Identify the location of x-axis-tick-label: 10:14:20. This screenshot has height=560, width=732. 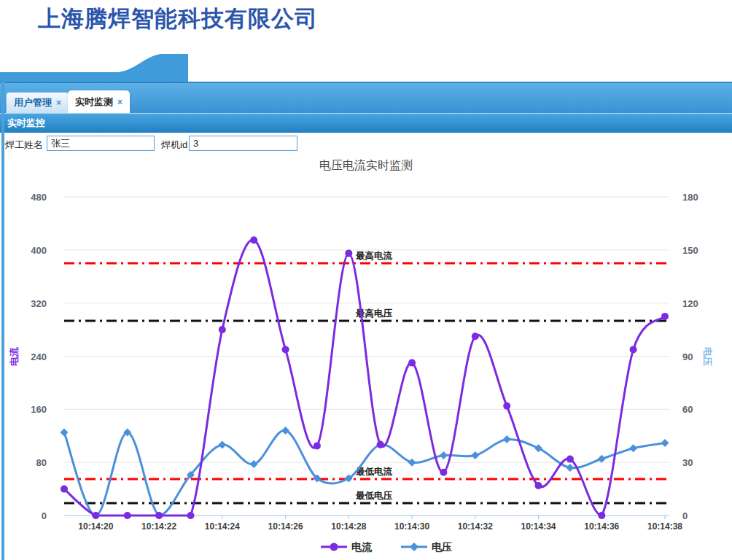
(96, 526).